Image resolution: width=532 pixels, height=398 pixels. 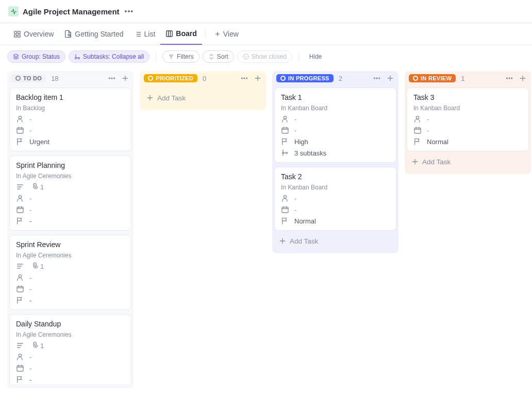 I want to click on priority-row: -, so click(x=70, y=379).